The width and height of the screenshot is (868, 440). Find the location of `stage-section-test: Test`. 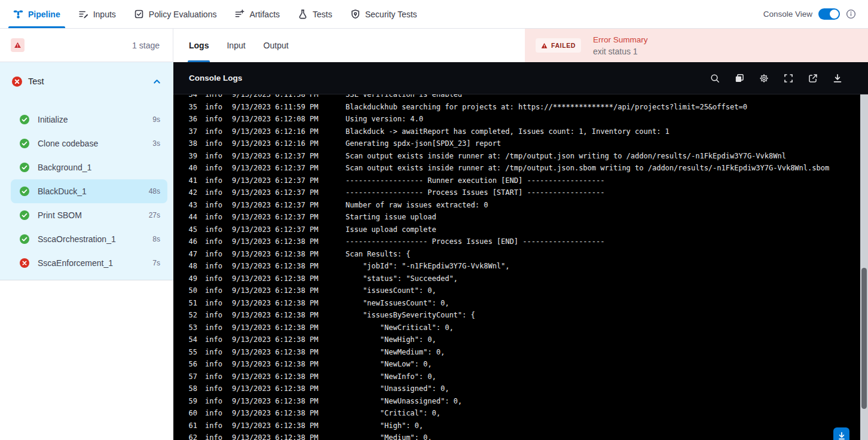

stage-section-test: Test is located at coordinates (87, 81).